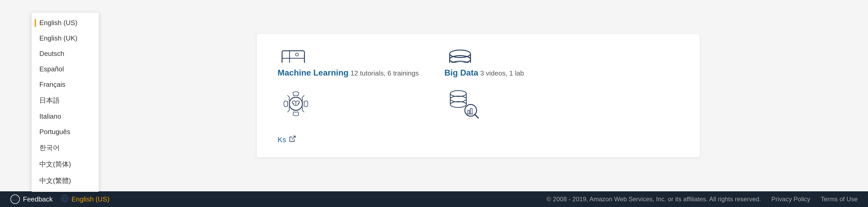  Describe the element at coordinates (65, 101) in the screenshot. I see `language-item-ja: 日本語` at that location.